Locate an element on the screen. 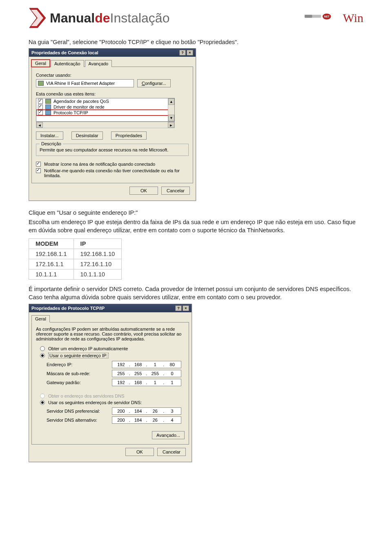  table-header-ip: IP is located at coordinates (98, 244).